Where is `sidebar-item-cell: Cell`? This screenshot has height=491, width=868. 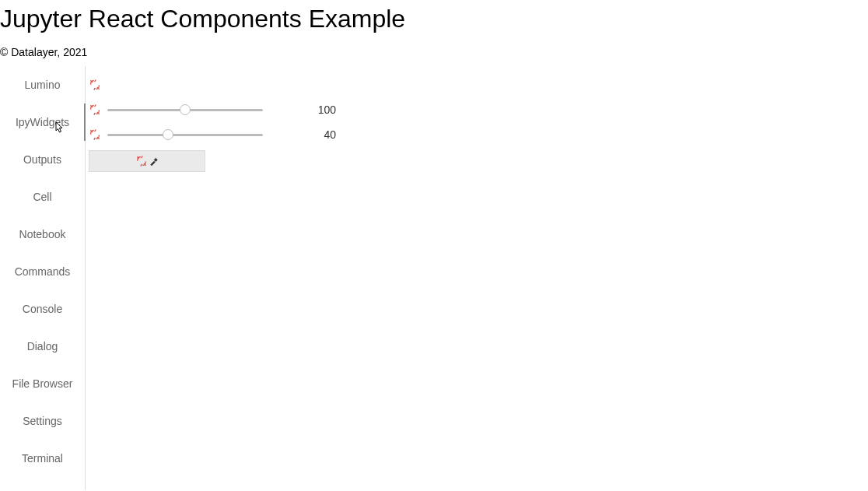
sidebar-item-cell: Cell is located at coordinates (42, 197).